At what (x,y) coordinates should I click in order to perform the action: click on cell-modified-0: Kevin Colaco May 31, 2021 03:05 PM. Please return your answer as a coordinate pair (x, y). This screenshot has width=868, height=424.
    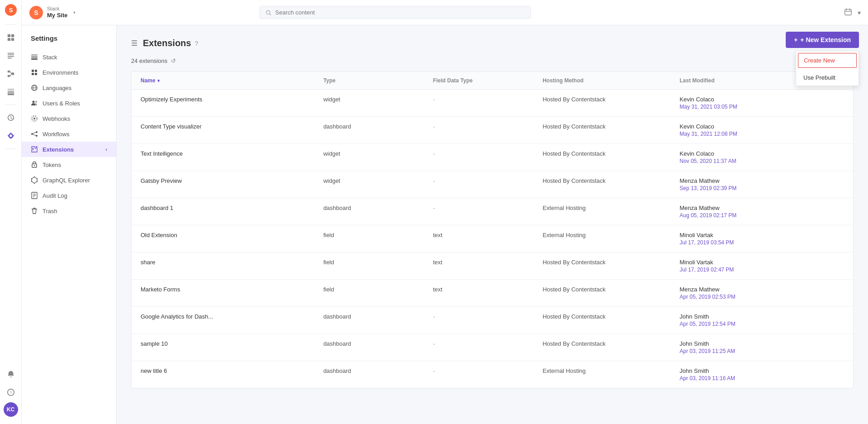
    Looking at the image, I should click on (762, 103).